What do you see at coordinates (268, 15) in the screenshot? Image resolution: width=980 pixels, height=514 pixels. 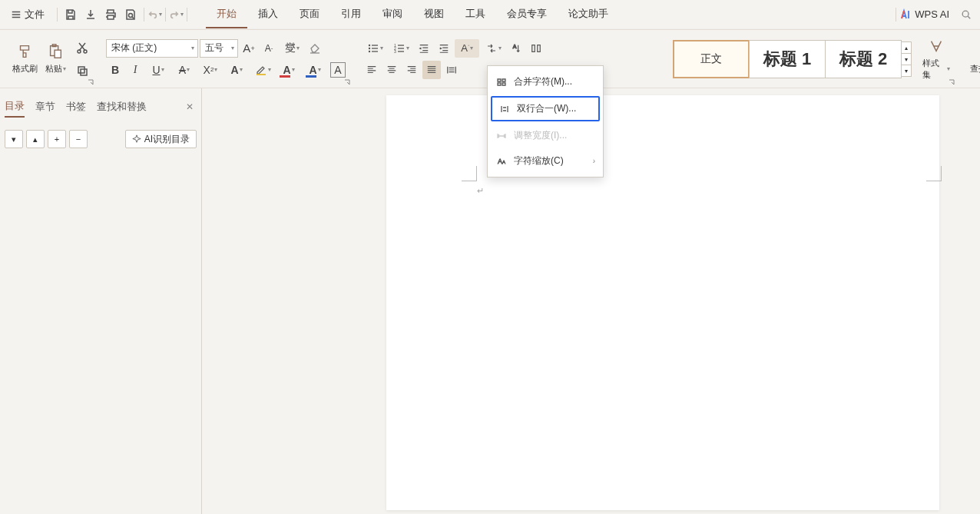 I see `tab-insert: 插入` at bounding box center [268, 15].